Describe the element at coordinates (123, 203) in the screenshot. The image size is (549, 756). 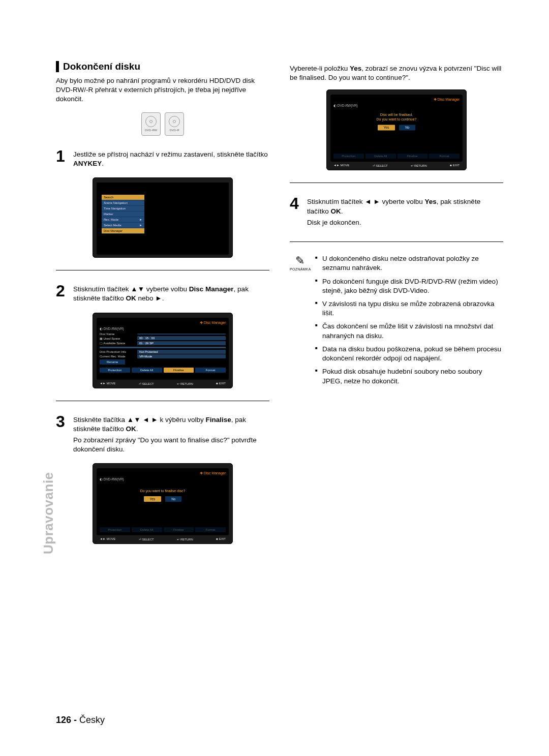
I see `menu-item: Scene Navigation` at that location.